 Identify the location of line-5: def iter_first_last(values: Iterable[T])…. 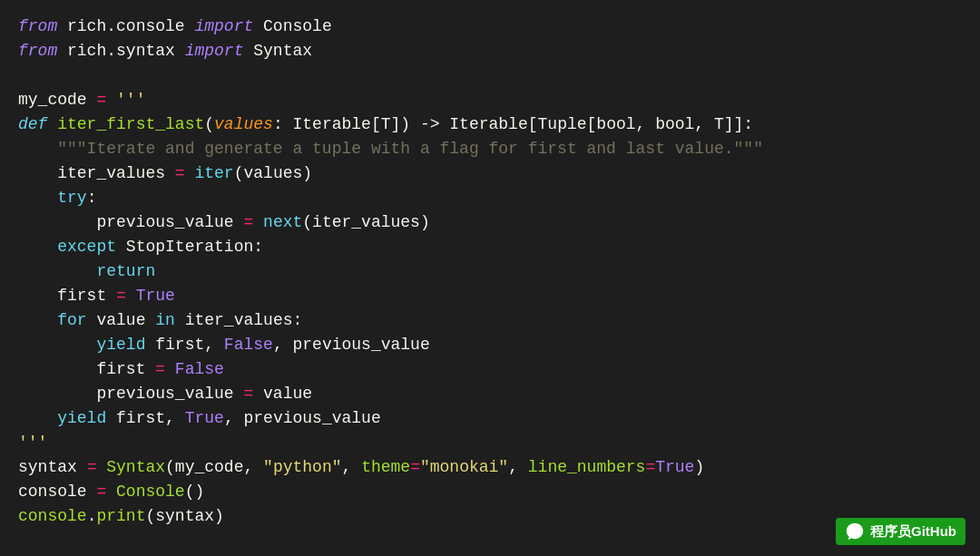
(490, 125).